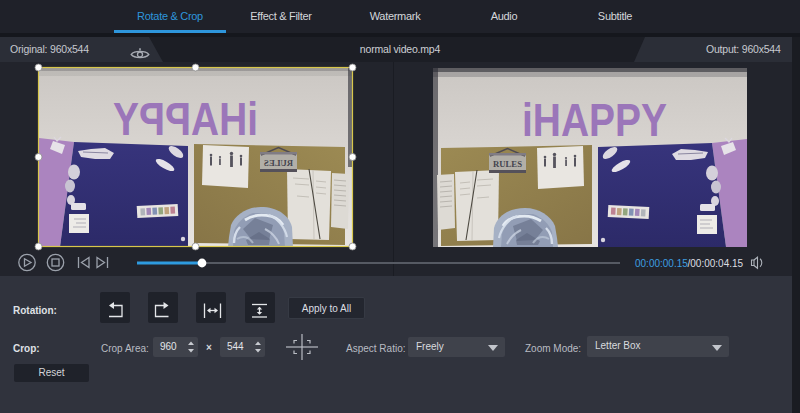 The height and width of the screenshot is (413, 800). What do you see at coordinates (662, 264) in the screenshot?
I see `svg-text: 00:00:00.15` at bounding box center [662, 264].